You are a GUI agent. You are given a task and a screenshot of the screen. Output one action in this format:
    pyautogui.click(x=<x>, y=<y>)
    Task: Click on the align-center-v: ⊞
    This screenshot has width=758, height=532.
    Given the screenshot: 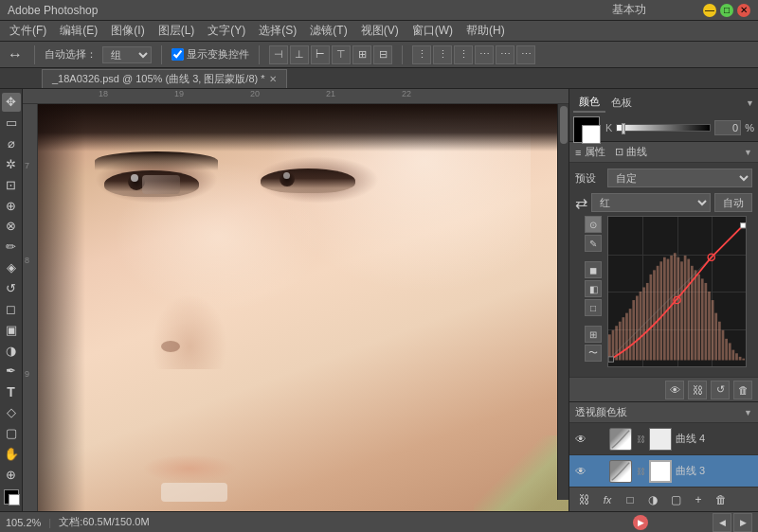 What is the action you would take?
    pyautogui.click(x=362, y=55)
    